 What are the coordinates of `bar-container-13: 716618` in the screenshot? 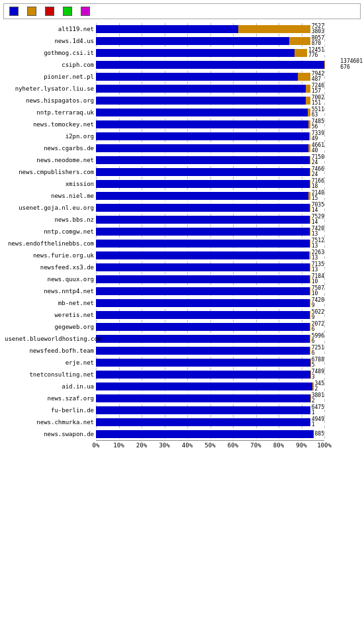 It's located at (210, 184).